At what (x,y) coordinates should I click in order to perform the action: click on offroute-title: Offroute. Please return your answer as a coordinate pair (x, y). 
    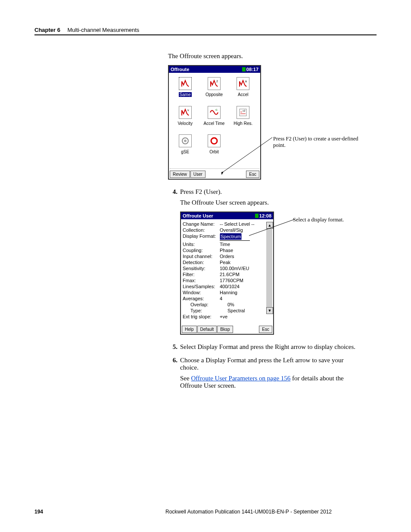
    Looking at the image, I should click on (180, 69).